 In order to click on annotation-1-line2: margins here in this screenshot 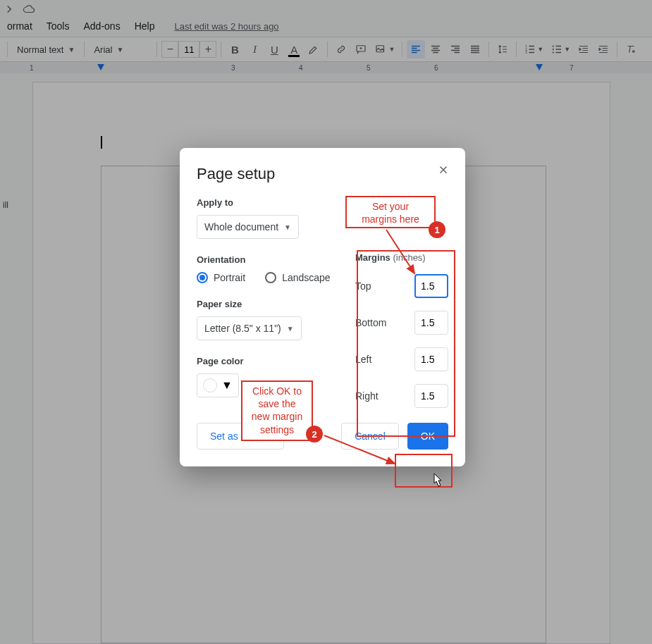, I will do `click(390, 219)`.